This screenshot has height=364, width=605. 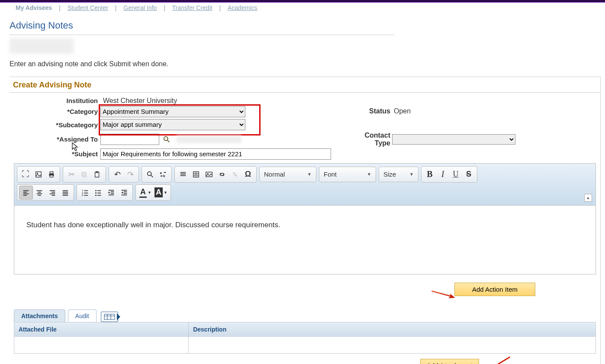 I want to click on cut-icon: ✂, so click(x=71, y=174).